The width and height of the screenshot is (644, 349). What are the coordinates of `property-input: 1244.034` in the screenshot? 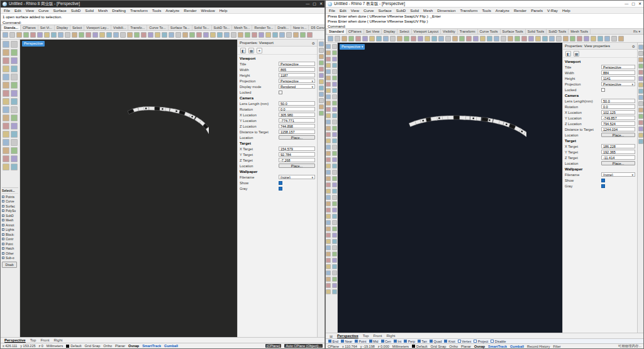 It's located at (618, 130).